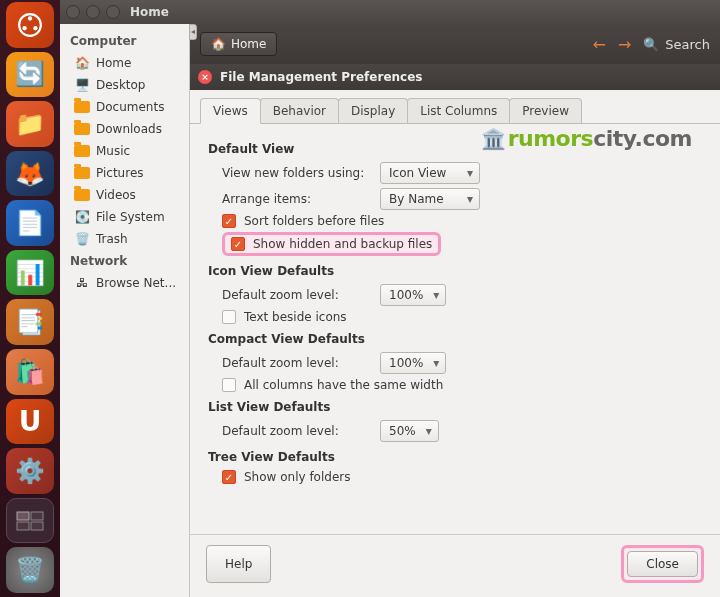 The height and width of the screenshot is (597, 720). What do you see at coordinates (30, 273) in the screenshot?
I see `calc-icon: 📊` at bounding box center [30, 273].